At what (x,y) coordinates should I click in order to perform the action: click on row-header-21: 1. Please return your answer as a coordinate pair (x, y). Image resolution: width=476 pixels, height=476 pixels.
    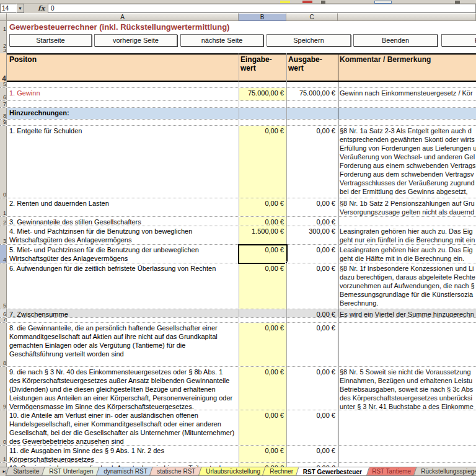
    Looking at the image, I should click on (4, 454).